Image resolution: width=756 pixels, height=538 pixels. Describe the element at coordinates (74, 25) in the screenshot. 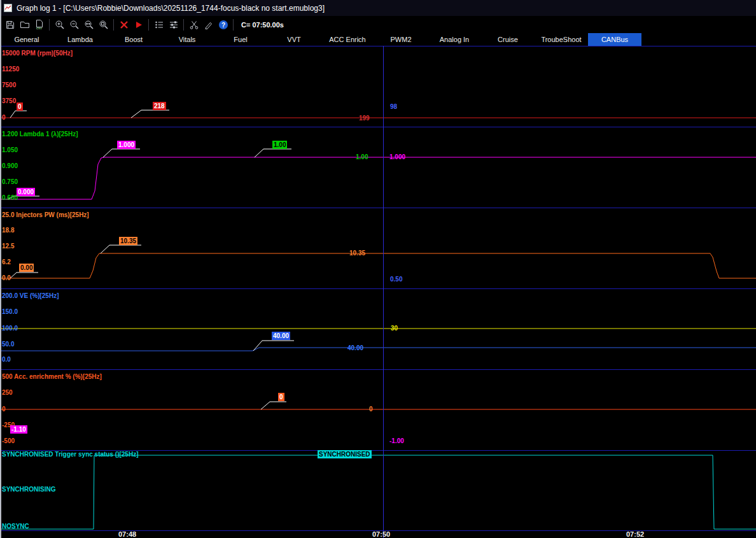

I see `zoom-out-icon` at that location.